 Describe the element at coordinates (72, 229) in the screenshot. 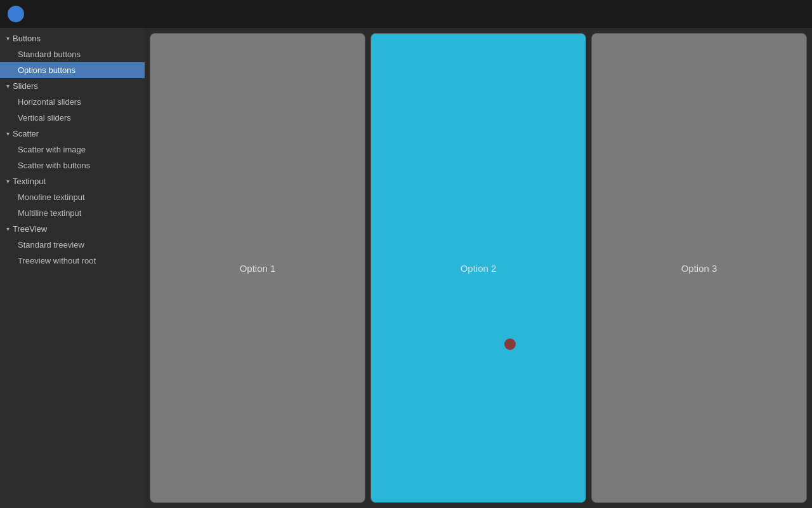

I see `sidebar-category-treeview: ▾TreeView` at that location.